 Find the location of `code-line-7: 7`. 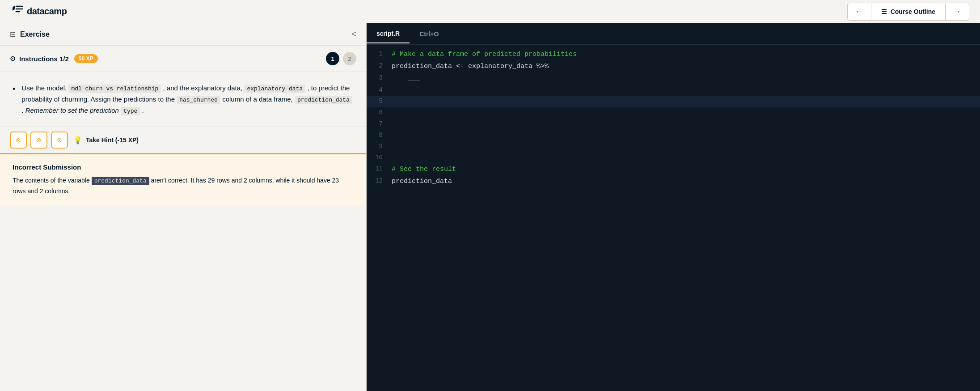

code-line-7: 7 is located at coordinates (673, 124).